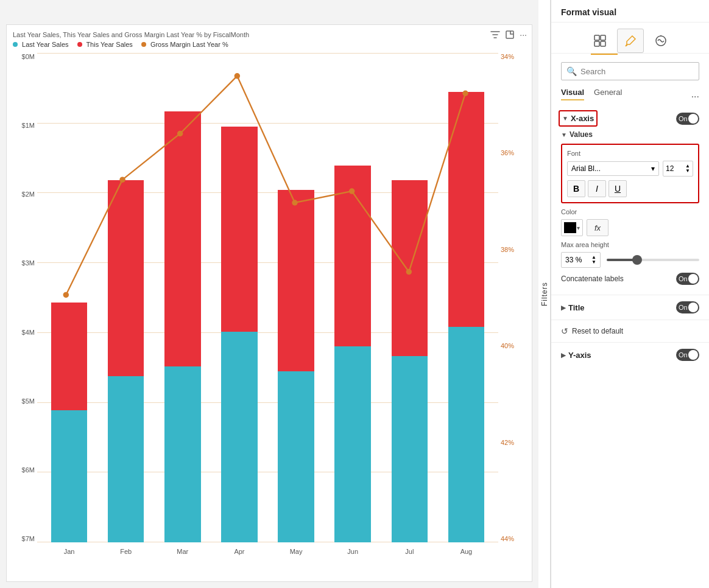 This screenshot has height=588, width=709. What do you see at coordinates (565, 118) in the screenshot?
I see `chevron-down-icon: ▼` at bounding box center [565, 118].